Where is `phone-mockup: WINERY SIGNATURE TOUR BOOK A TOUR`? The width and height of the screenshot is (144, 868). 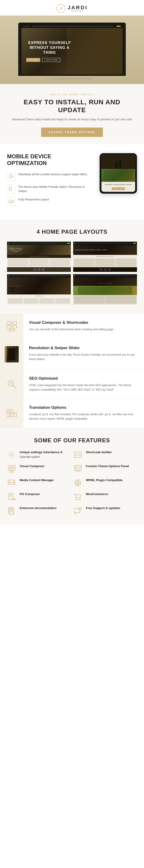
phone-mockup: WINERY SIGNATURE TOUR BOOK A TOUR is located at coordinates (118, 174).